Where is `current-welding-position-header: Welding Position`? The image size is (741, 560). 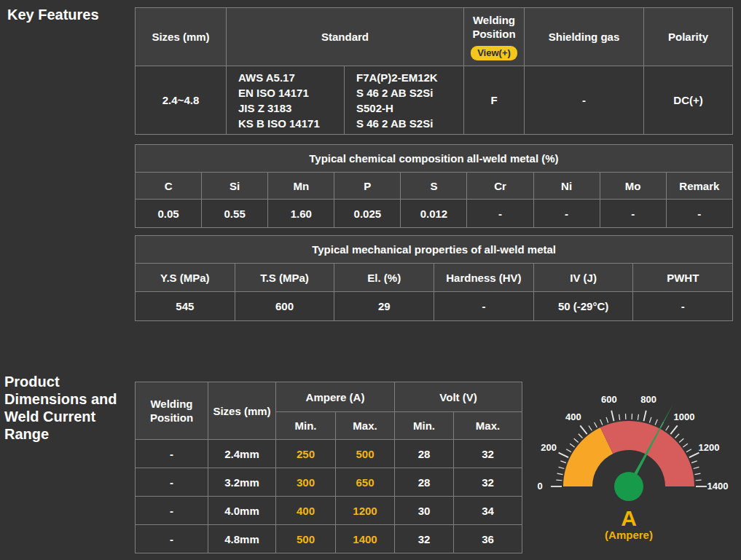 current-welding-position-header: Welding Position is located at coordinates (172, 411).